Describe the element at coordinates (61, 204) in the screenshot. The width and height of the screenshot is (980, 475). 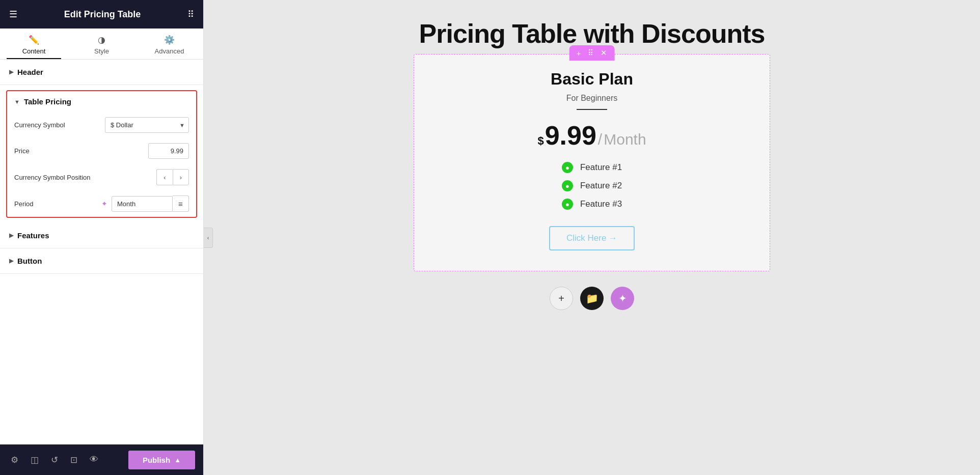
I see `period-label-wrapper: Period ✦` at that location.